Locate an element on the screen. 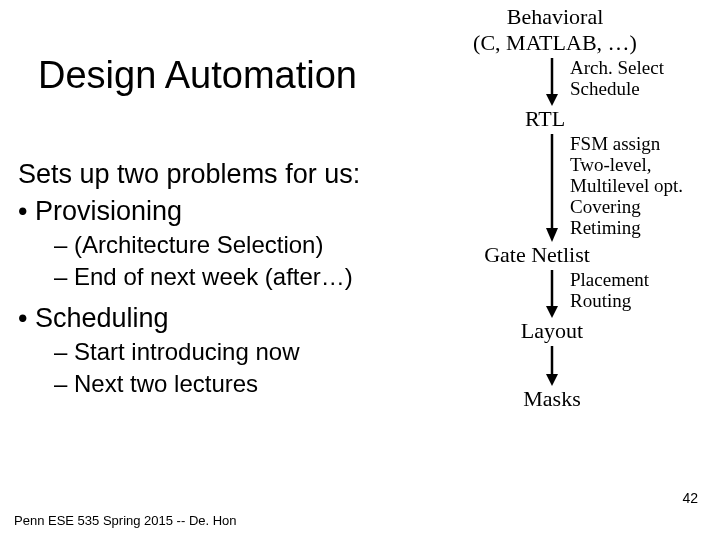 This screenshot has width=720, height=540. step2-l1: FSM assign is located at coordinates (626, 144).